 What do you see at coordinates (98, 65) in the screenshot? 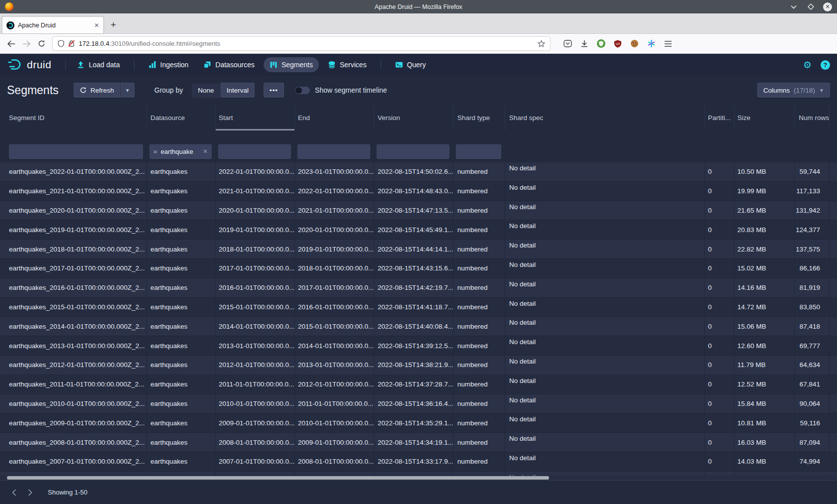
I see `nav-item-load-data: Load data` at bounding box center [98, 65].